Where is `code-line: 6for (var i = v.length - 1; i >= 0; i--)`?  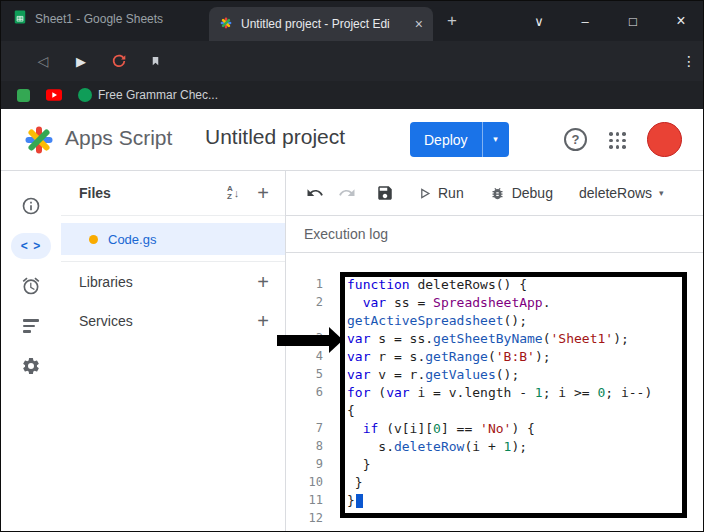
code-line: 6for (var i = v.length - 1; i >= 0; i--) is located at coordinates (494, 392).